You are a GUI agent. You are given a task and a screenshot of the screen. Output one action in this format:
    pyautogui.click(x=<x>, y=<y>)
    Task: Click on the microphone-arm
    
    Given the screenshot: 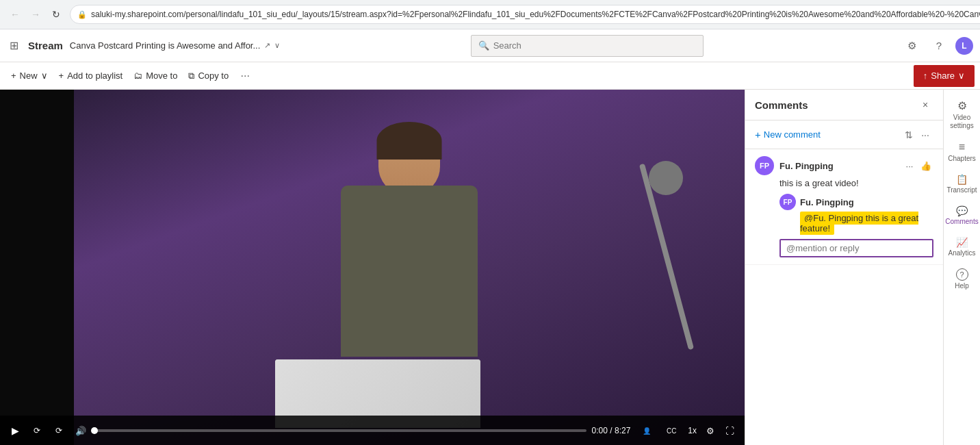 What is the action you would take?
    pyautogui.click(x=621, y=270)
    